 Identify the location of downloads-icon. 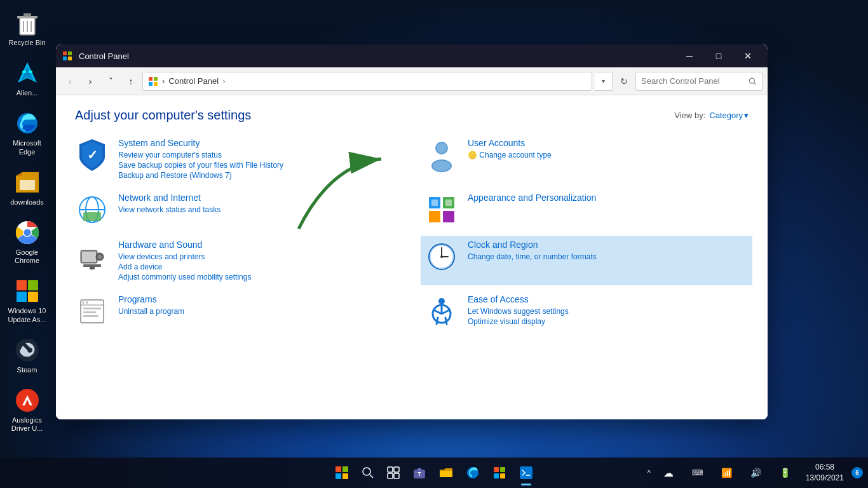
(27, 182).